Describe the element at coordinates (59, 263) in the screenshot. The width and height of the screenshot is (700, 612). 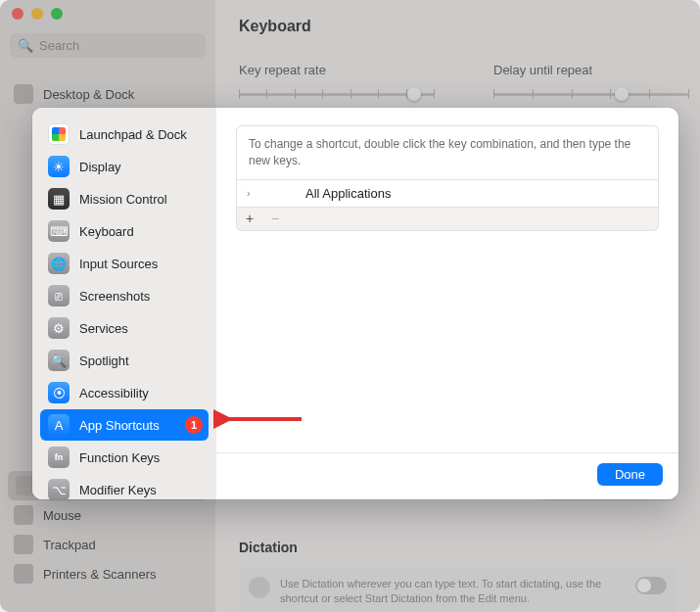
I see `input-icon: 🌐` at that location.